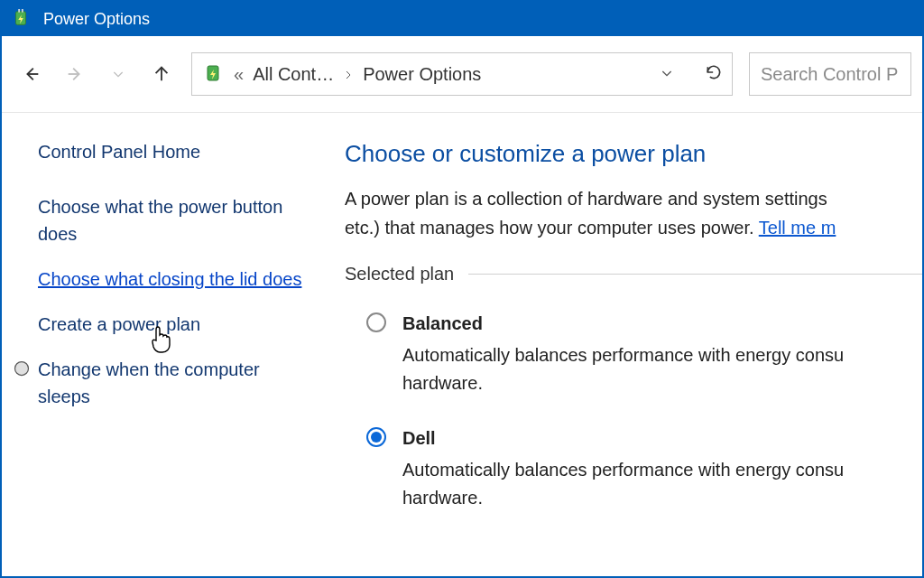 This screenshot has height=578, width=924. I want to click on moon-icon, so click(22, 368).